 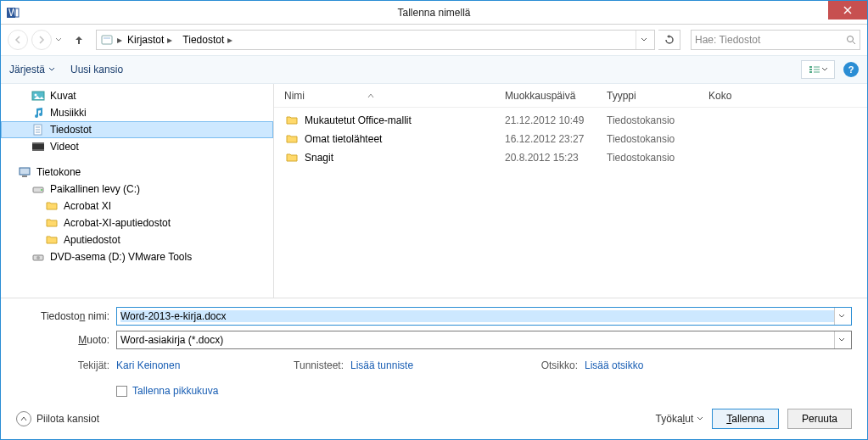 What do you see at coordinates (137, 113) in the screenshot?
I see `tree-item: Musiikki` at bounding box center [137, 113].